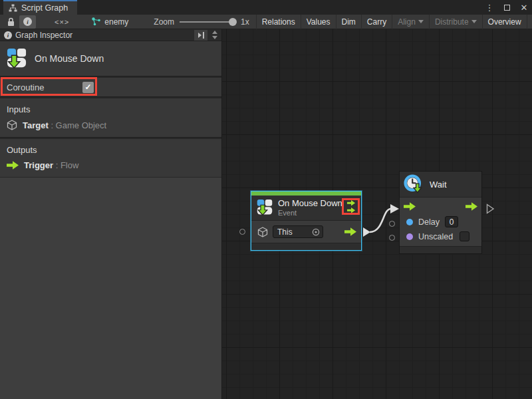  I want to click on values-button: Values, so click(318, 22).